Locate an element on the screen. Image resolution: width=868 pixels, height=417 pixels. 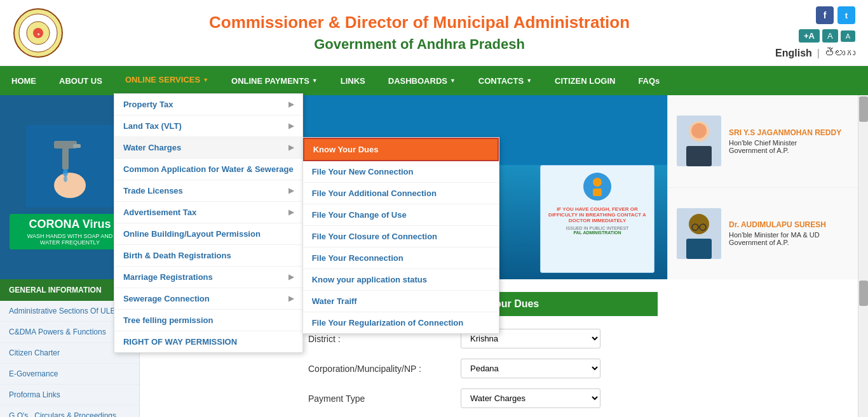
dropdown-item-sewerage: Sewerage Connection▶ is located at coordinates (208, 299).